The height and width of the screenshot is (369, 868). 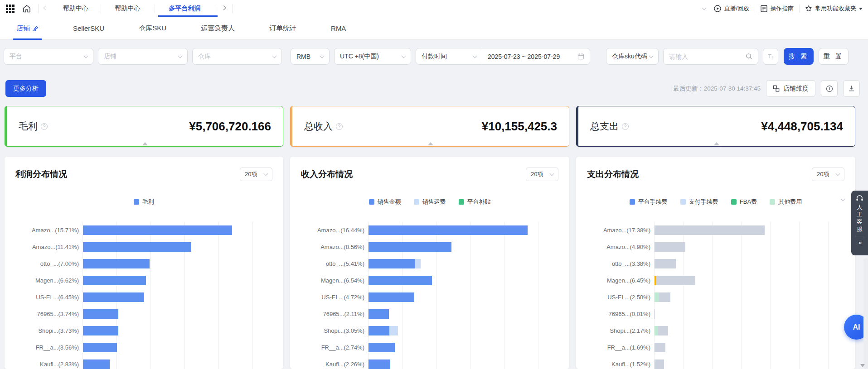 I want to click on sku-type-select: 仓库sku代码, so click(x=632, y=56).